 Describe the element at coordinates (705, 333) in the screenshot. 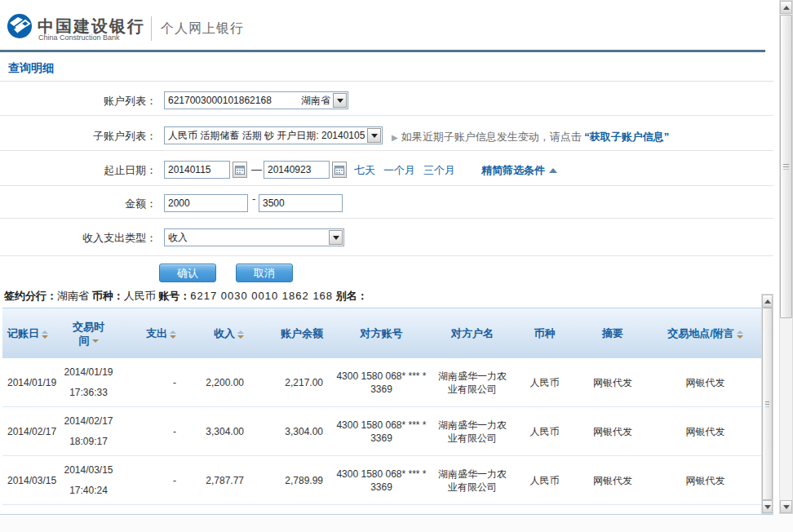

I see `col-header-location: 交易地点/附言` at that location.